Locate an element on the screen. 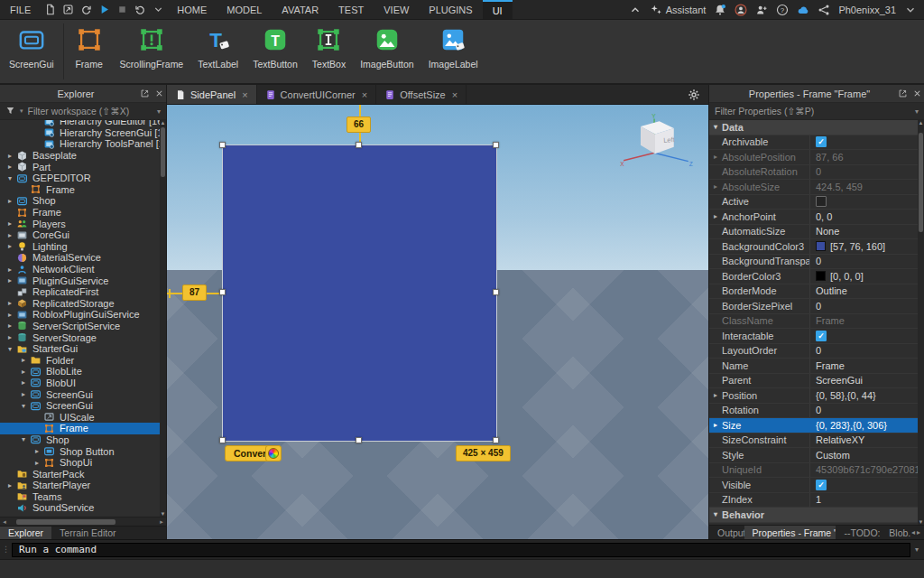 Image resolution: width=924 pixels, height=578 pixels. ribbon-tool-textbox: TextBox is located at coordinates (328, 51).